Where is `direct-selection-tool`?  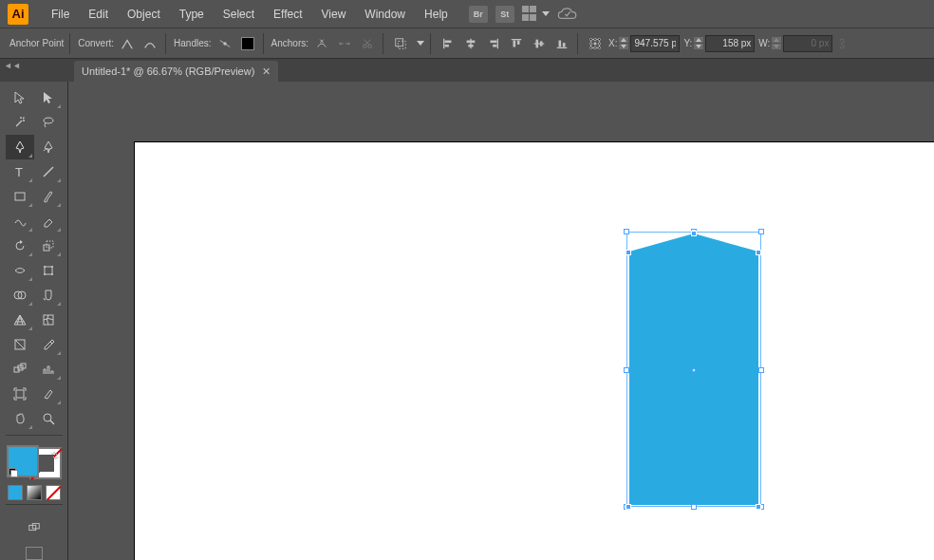
direct-selection-tool is located at coordinates (48, 98).